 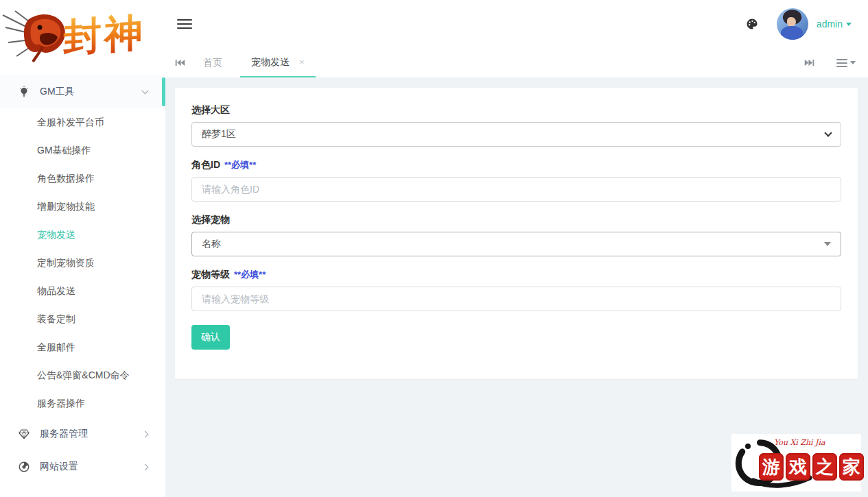 What do you see at coordinates (211, 110) in the screenshot?
I see `field-label: 选择大区` at bounding box center [211, 110].